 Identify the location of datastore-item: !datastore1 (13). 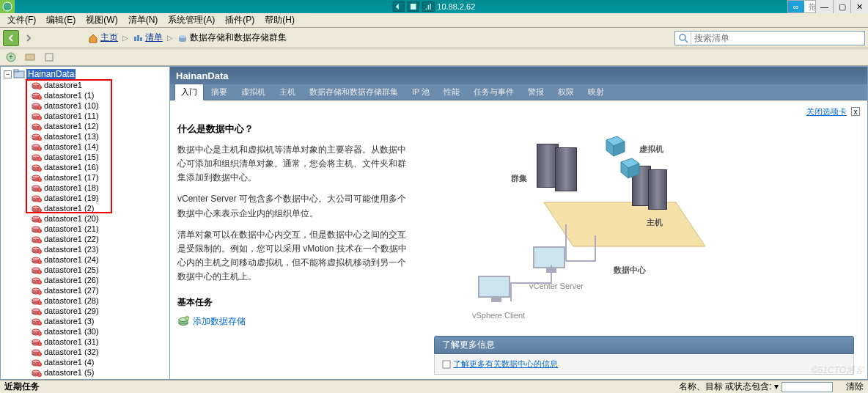
(100, 136).